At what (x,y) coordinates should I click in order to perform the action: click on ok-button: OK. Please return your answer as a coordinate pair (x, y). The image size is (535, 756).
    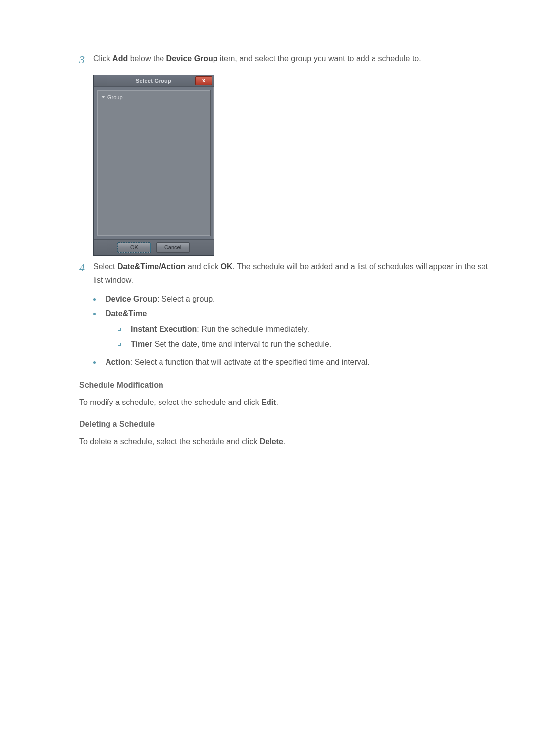
    Looking at the image, I should click on (134, 248).